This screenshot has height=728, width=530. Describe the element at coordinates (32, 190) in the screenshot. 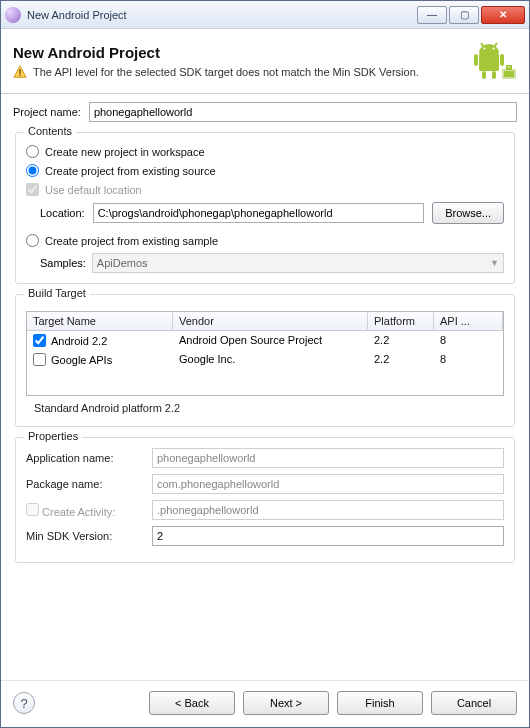

I see `check-use-default-input` at that location.